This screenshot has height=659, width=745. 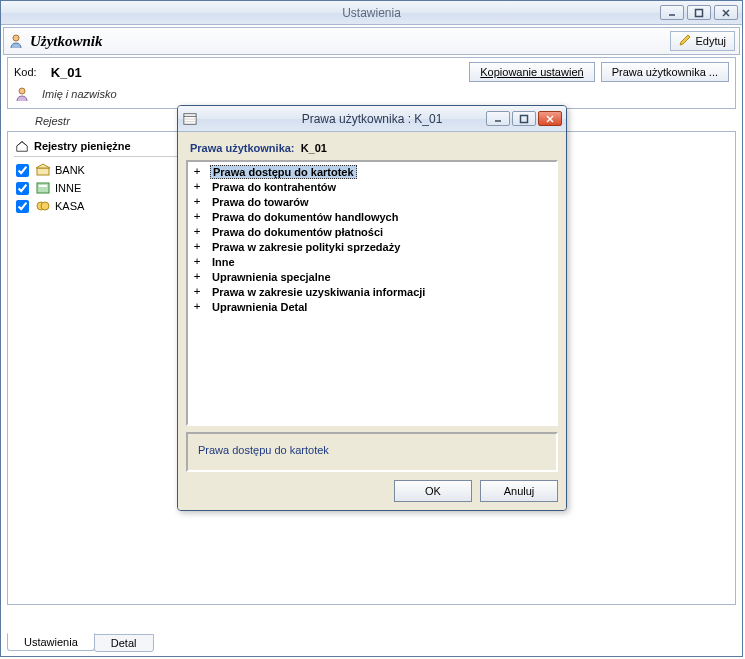 What do you see at coordinates (260, 202) in the screenshot?
I see `tree-item-label: Prawa do towarów` at bounding box center [260, 202].